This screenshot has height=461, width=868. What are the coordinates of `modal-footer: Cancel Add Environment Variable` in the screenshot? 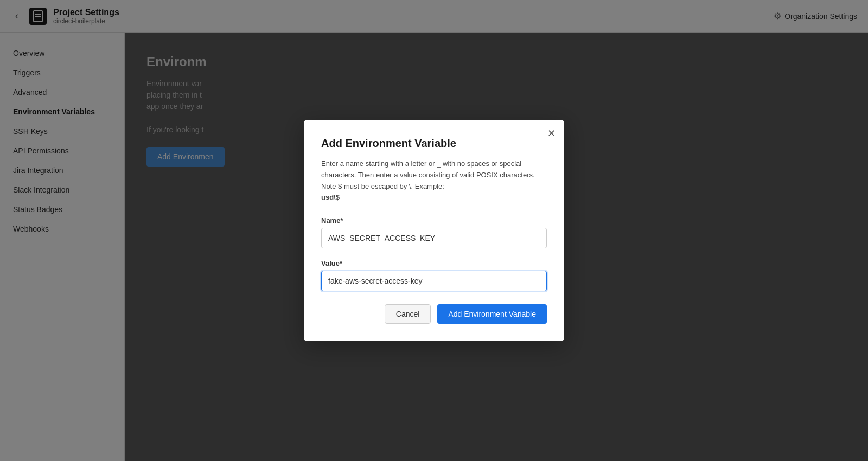 It's located at (434, 314).